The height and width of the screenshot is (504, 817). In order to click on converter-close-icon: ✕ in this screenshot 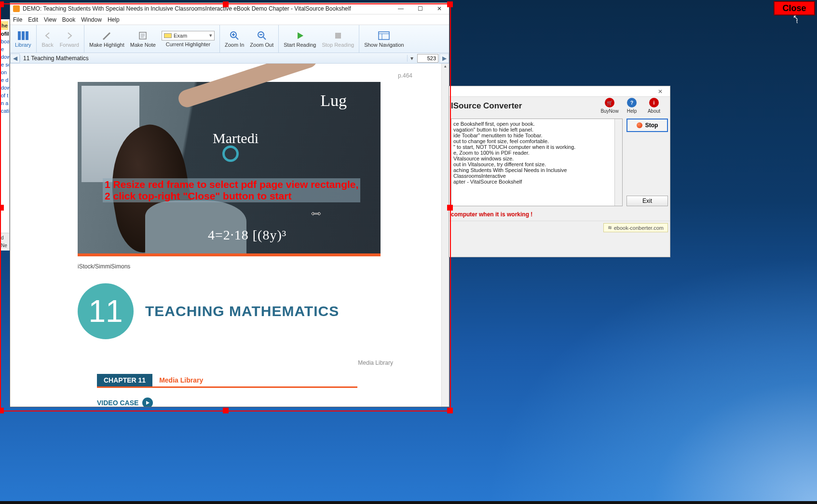, I will do `click(660, 92)`.